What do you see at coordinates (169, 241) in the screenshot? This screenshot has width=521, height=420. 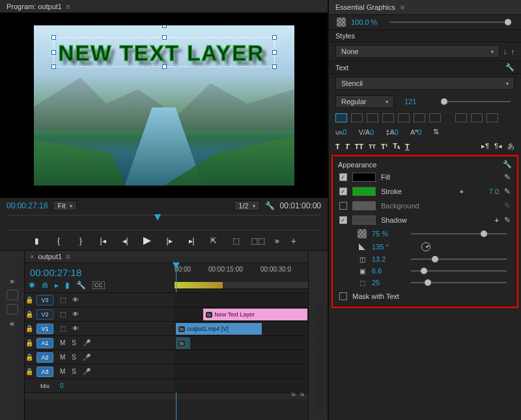 I see `step-fwd-icon: |▸` at bounding box center [169, 241].